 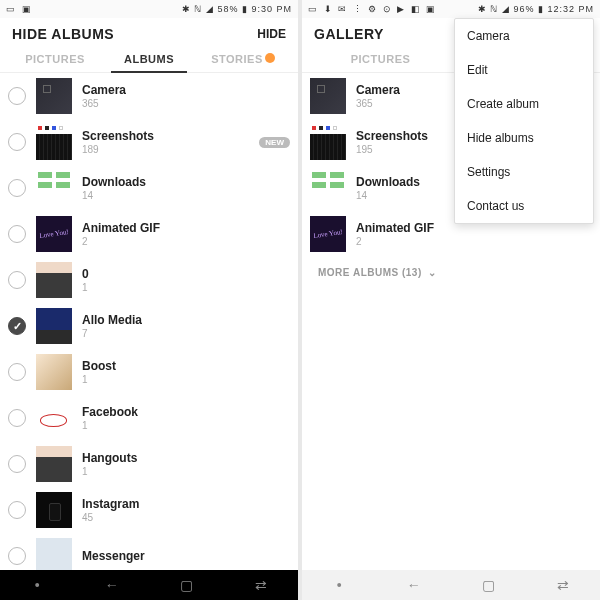 What do you see at coordinates (237, 9) in the screenshot?
I see `status-right-icons: ✱ ℕ ◢ 58% ▮ 9:30 PM` at bounding box center [237, 9].